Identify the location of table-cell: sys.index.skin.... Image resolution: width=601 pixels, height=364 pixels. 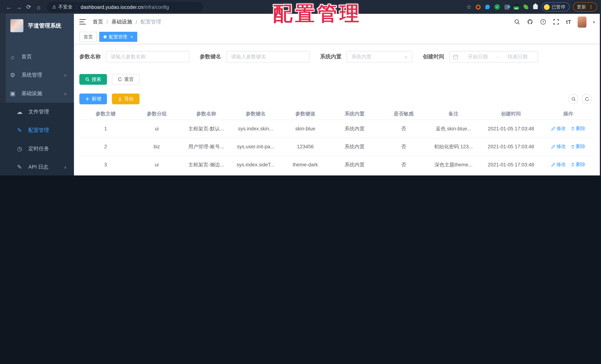
(256, 129).